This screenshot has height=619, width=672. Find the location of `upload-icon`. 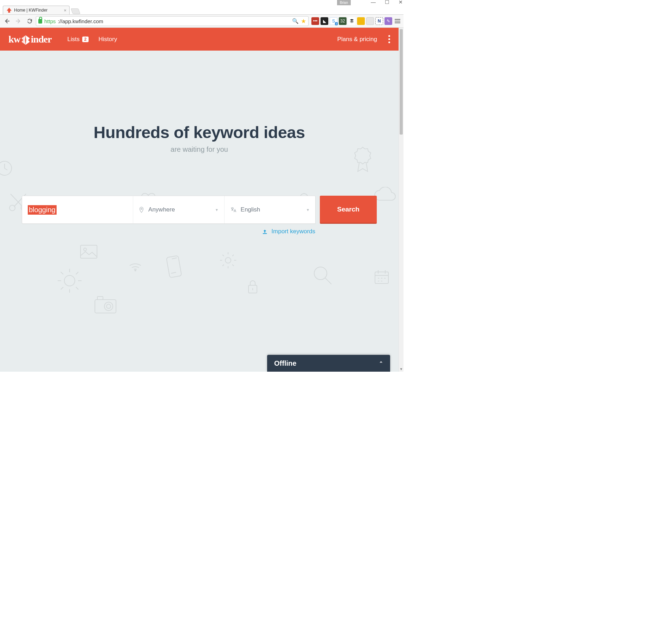

upload-icon is located at coordinates (265, 232).